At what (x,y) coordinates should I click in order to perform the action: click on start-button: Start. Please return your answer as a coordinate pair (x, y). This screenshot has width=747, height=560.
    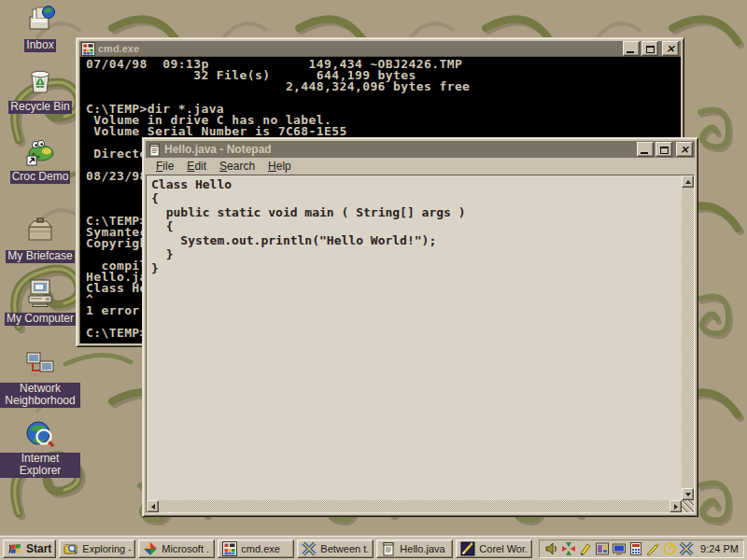
    Looking at the image, I should click on (30, 549).